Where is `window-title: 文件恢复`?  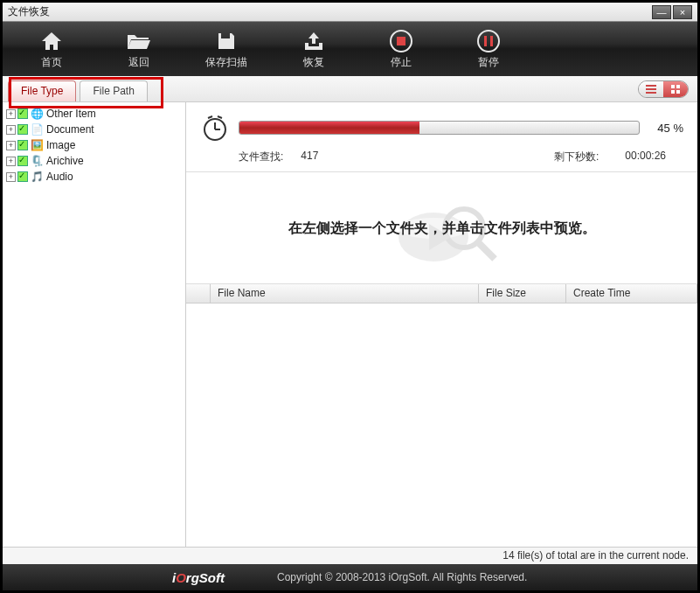 window-title: 文件恢复 is located at coordinates (329, 12).